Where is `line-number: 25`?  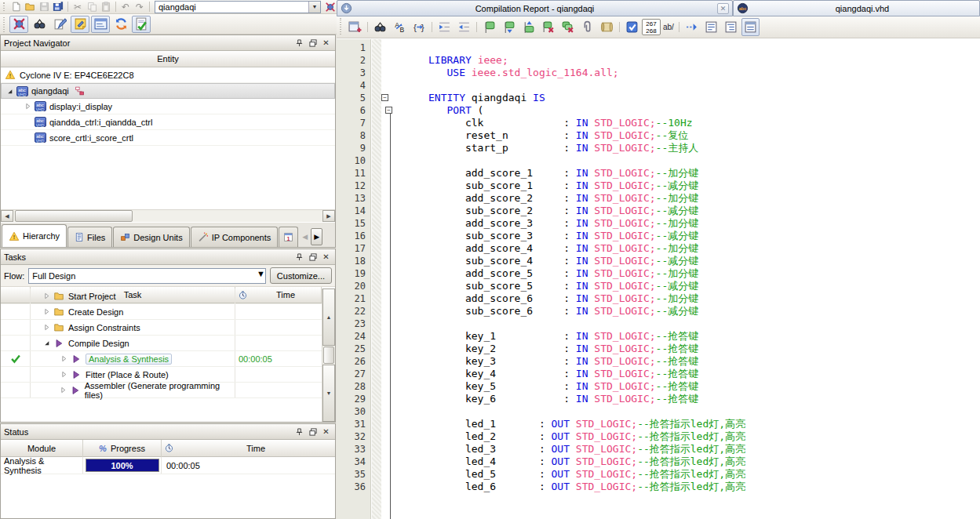 line-number: 25 is located at coordinates (354, 349).